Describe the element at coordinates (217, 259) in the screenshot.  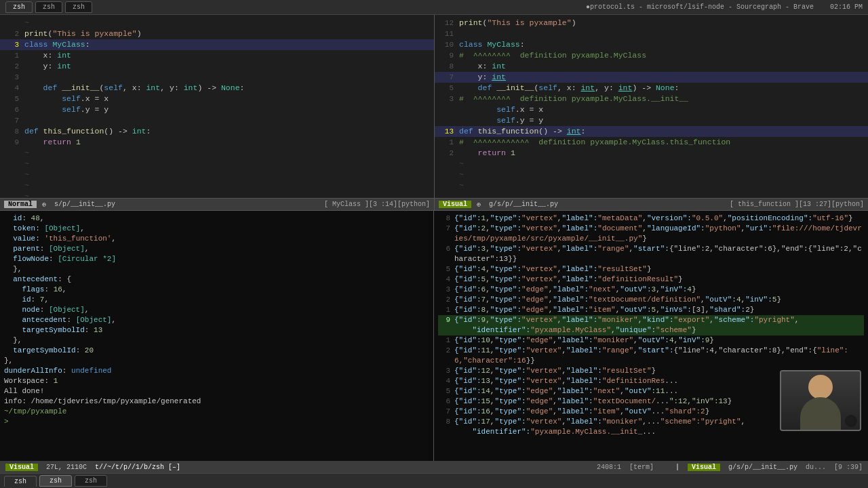
I see `list-item: flowNode: [Circular *2]` at that location.